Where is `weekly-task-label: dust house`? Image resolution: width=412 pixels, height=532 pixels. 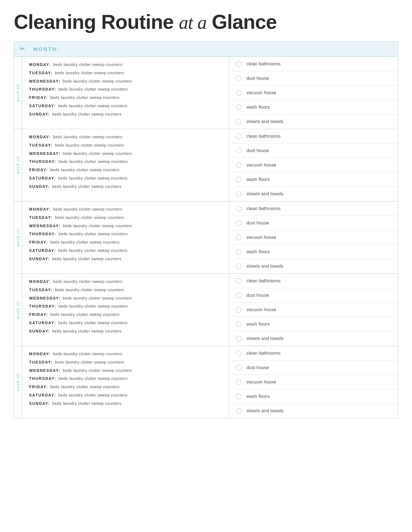 weekly-task-label: dust house is located at coordinates (258, 151).